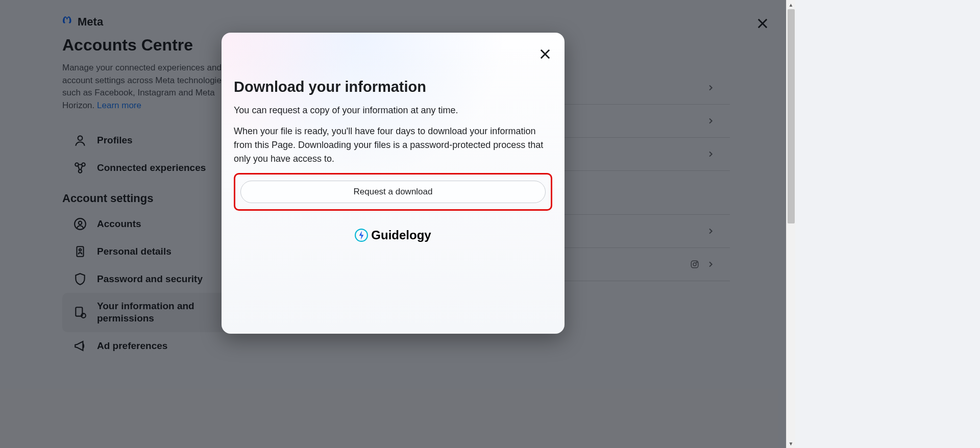  Describe the element at coordinates (393, 110) in the screenshot. I see `modal-paragraph-1: You can request a copy of your informati…` at that location.